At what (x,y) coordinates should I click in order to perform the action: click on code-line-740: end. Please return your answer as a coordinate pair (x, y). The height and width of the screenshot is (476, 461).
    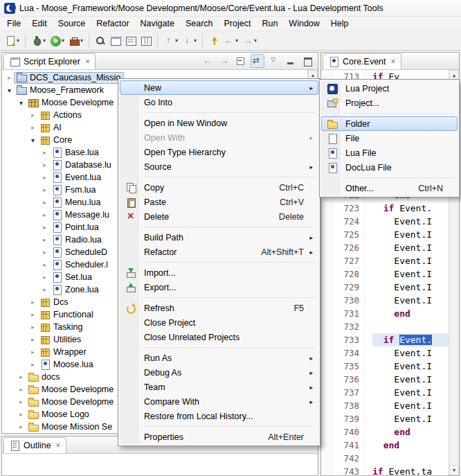
    Looking at the image, I should click on (410, 432).